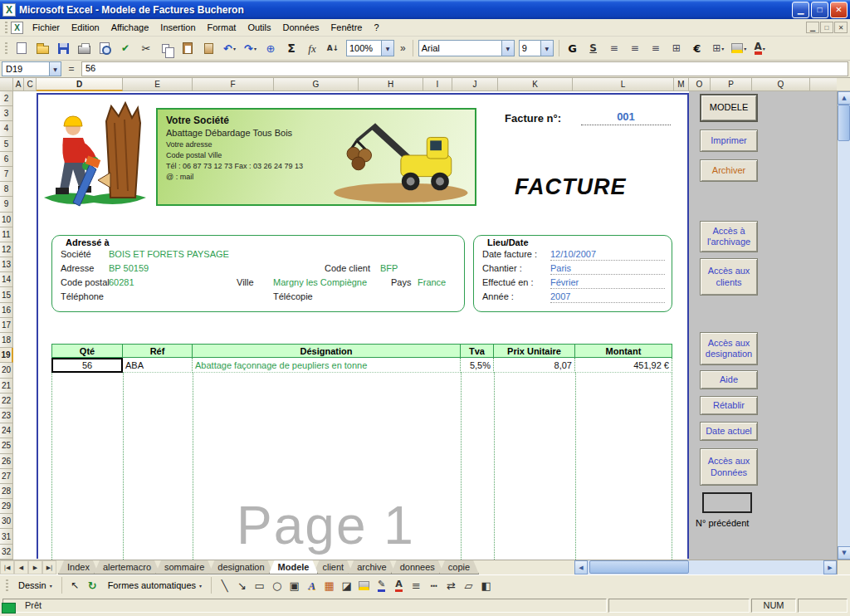 This screenshot has width=850, height=616. Describe the element at coordinates (813, 27) in the screenshot. I see `workbook-minimize-button: ▁` at that location.